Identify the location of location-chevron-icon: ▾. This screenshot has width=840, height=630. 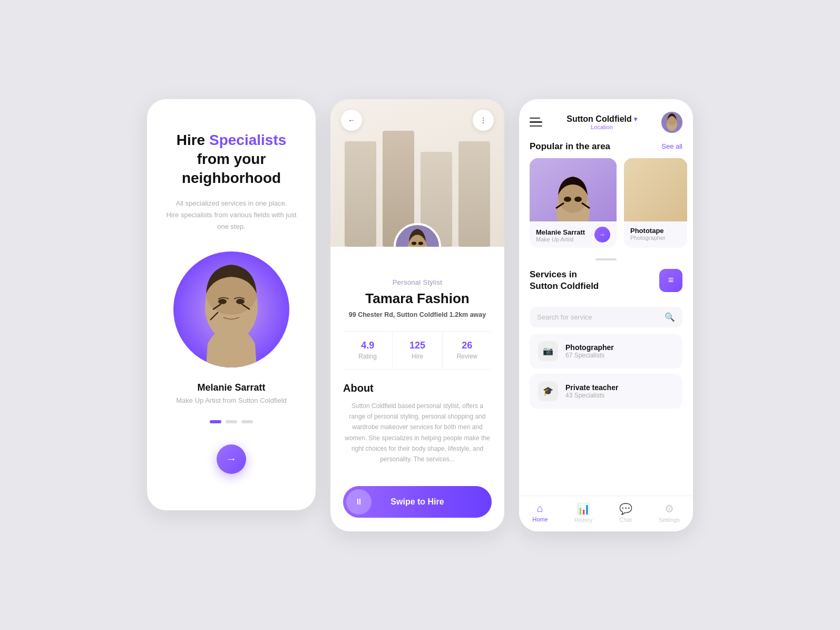
(636, 119).